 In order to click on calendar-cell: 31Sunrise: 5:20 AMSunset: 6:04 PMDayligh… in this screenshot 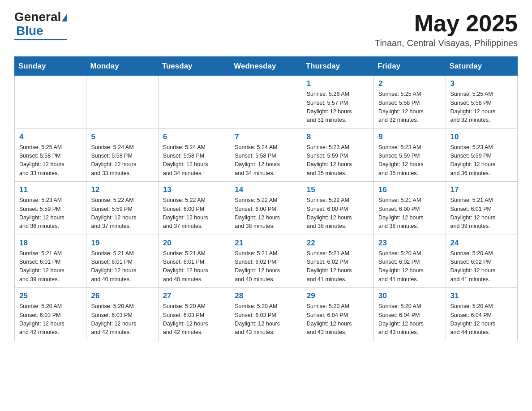, I will do `click(481, 314)`.